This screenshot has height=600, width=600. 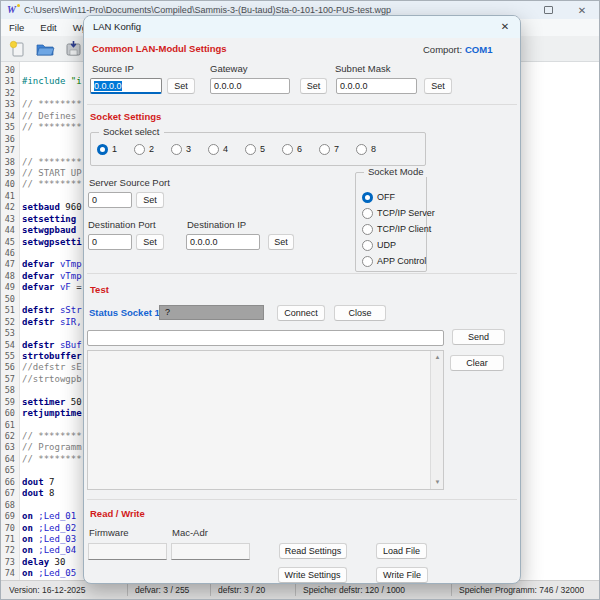 What do you see at coordinates (172, 590) in the screenshot?
I see `status-segment: defvar: 3 / 255` at bounding box center [172, 590].